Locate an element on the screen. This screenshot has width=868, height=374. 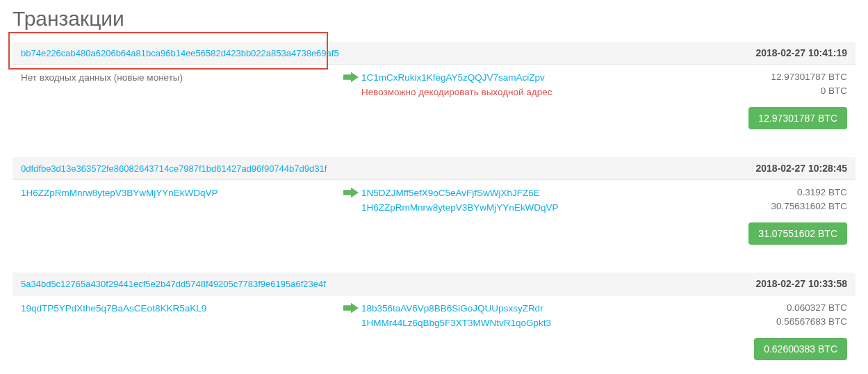
input-address-link: 1H6ZZpRmMnrw8ytepV3BYwMjYYnEkWDqVP is located at coordinates (120, 193).